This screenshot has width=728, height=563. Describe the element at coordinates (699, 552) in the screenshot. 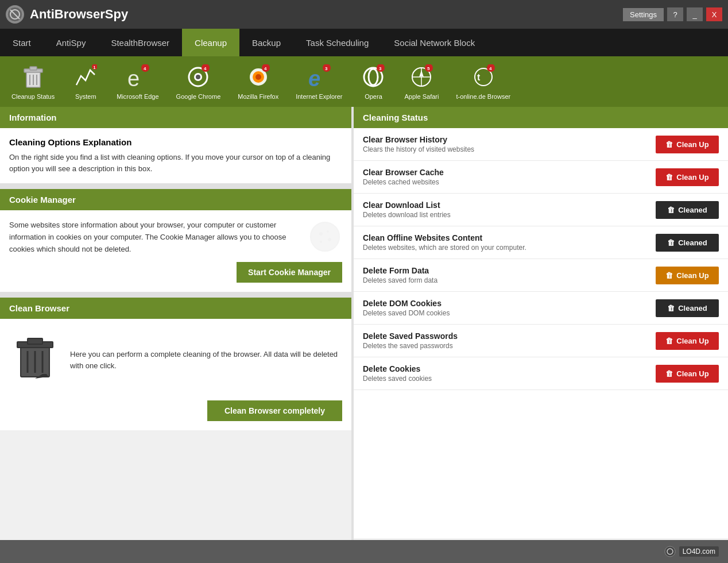

I see `lo4d-logo: LO4D.com` at that location.